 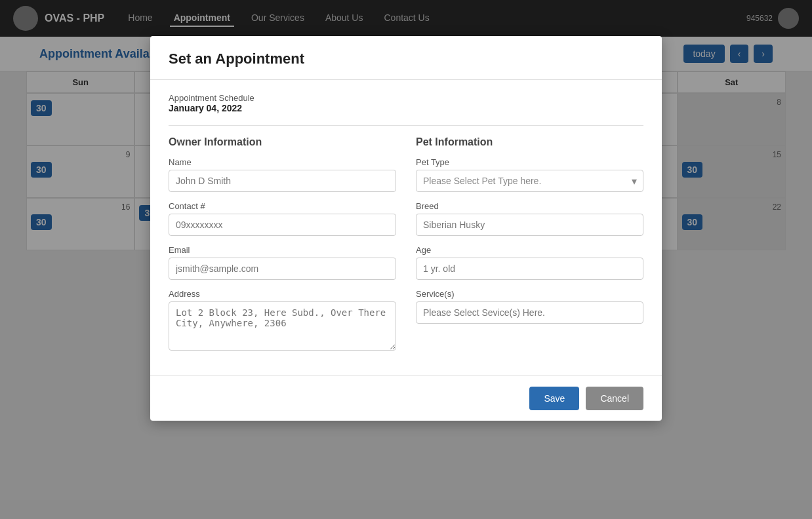 I want to click on email-input, so click(x=282, y=269).